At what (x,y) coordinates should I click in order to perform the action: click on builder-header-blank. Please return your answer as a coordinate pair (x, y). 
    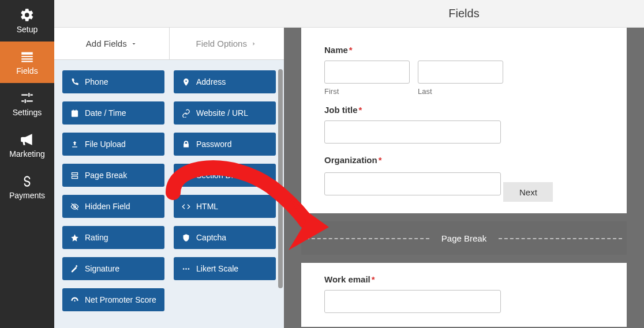
    Looking at the image, I should click on (169, 14).